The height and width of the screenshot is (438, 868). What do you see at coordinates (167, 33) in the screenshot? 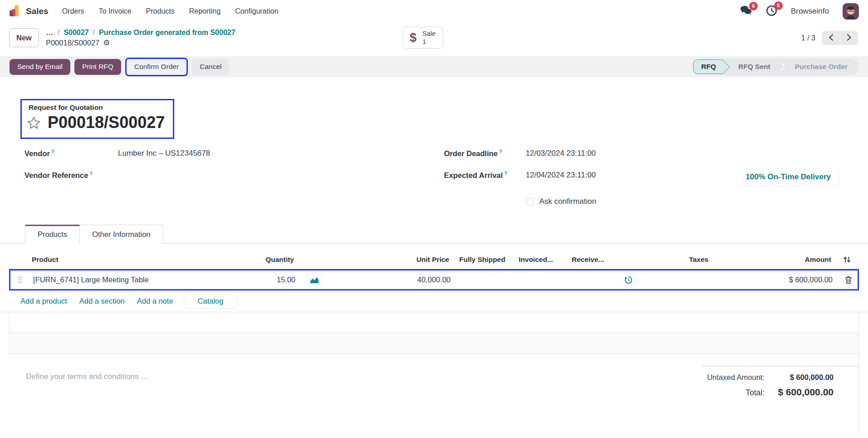
I see `breadcrumb-link-purchase-order: Purchase Order generated from S00027` at bounding box center [167, 33].